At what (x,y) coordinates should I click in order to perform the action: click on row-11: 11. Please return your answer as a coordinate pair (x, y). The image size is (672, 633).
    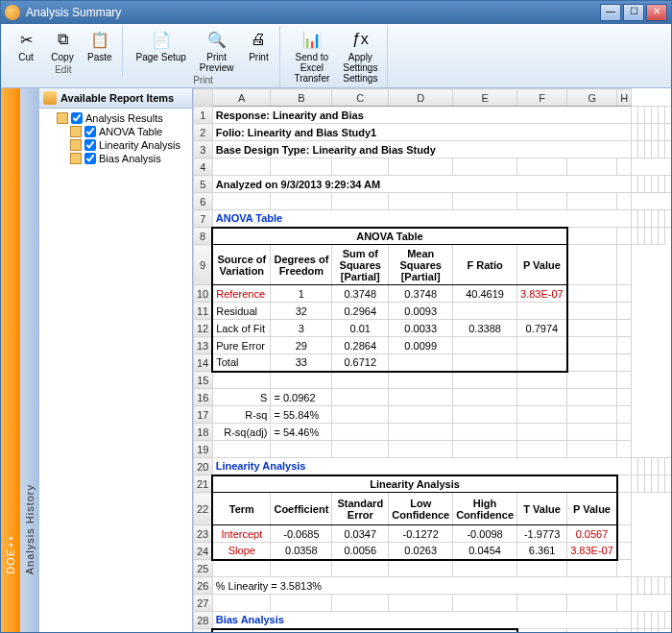
    Looking at the image, I should click on (204, 311).